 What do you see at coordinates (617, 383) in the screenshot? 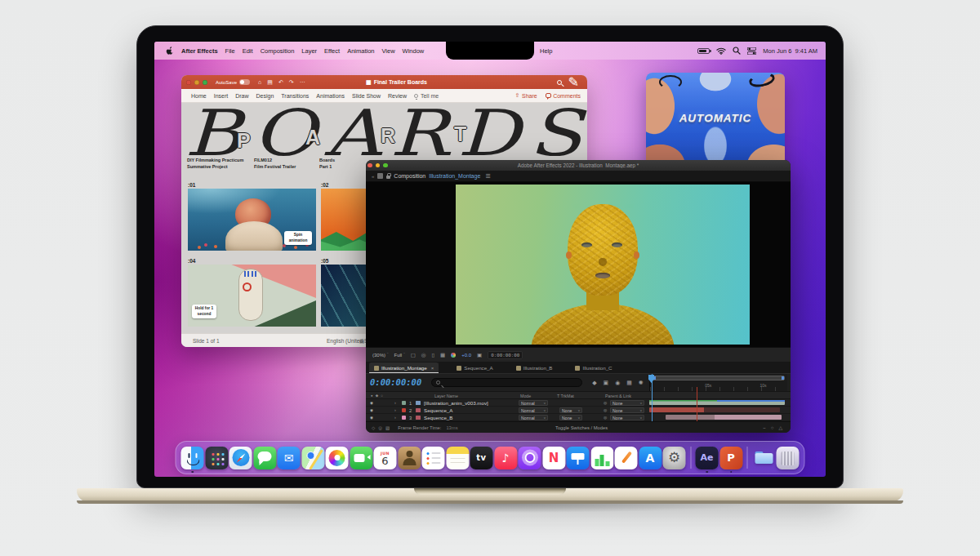
I see `hide-shy-layers-icon: ◉` at bounding box center [617, 383].